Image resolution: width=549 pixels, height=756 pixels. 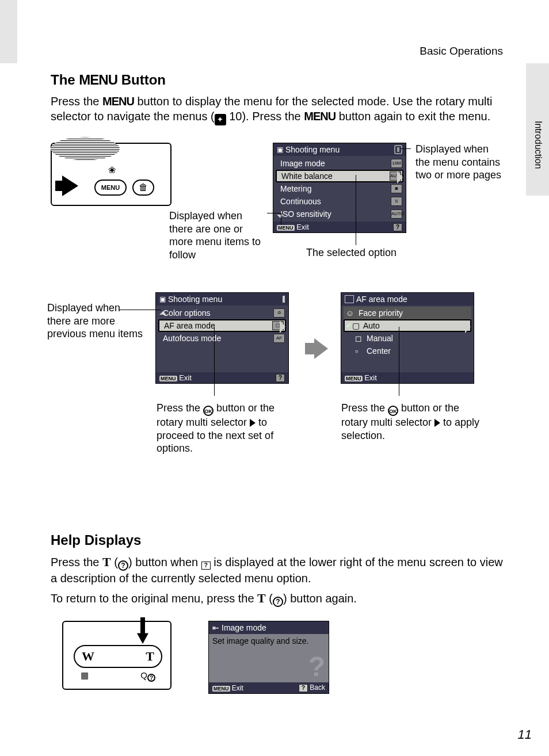 I want to click on lbl: Continuous, so click(x=334, y=201).